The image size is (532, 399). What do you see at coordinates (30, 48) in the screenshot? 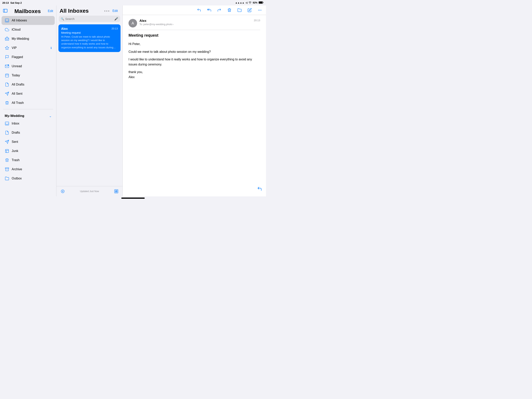
I see `sidebar-label-vip: VIP` at bounding box center [30, 48].